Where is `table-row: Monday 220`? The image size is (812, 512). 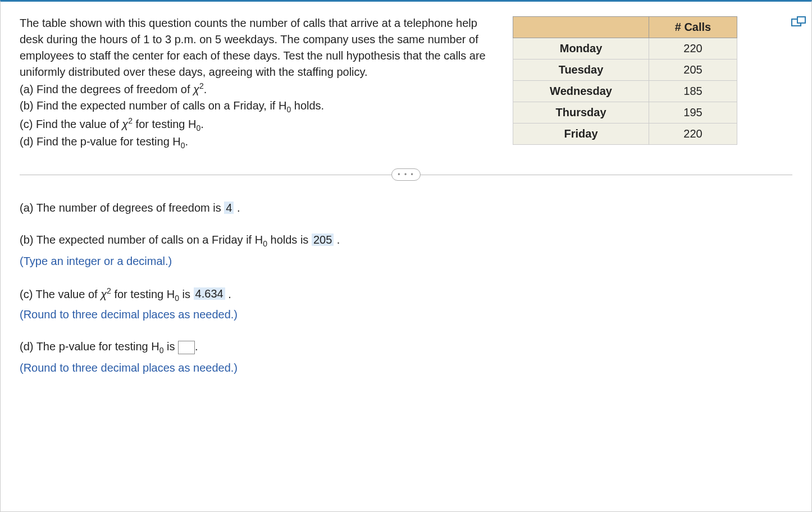
table-row: Monday 220 is located at coordinates (626, 49).